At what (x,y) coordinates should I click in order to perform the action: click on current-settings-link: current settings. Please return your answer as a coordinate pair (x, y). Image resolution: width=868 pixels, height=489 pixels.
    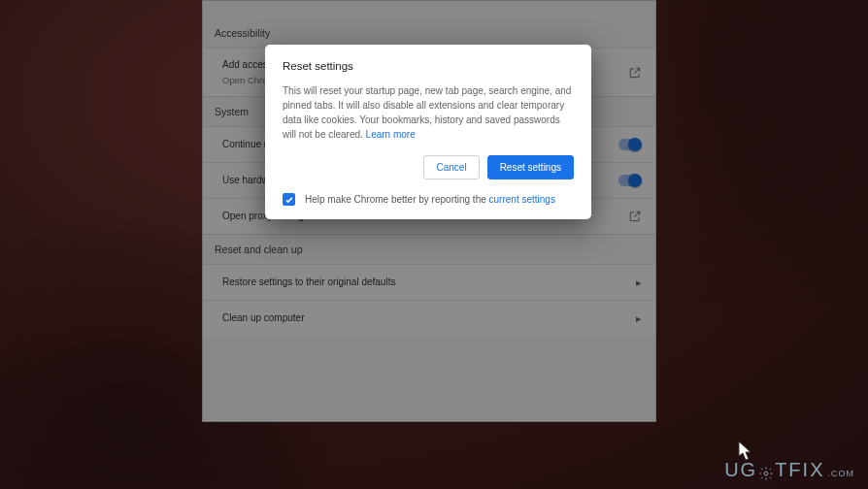
    Looking at the image, I should click on (522, 200).